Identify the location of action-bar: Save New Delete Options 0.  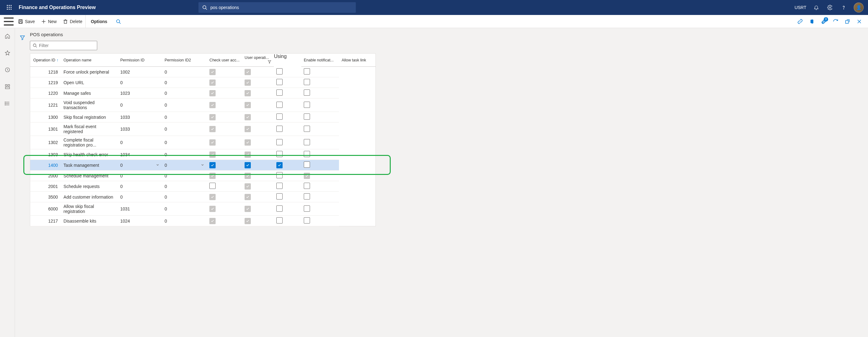
(434, 22).